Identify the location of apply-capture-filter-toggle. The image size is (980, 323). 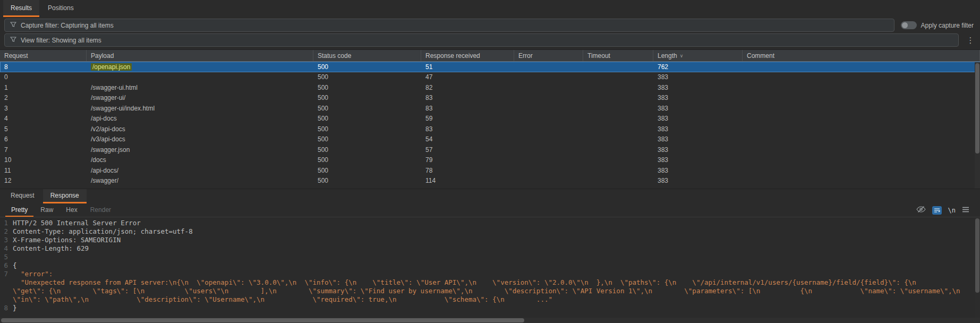
(909, 26).